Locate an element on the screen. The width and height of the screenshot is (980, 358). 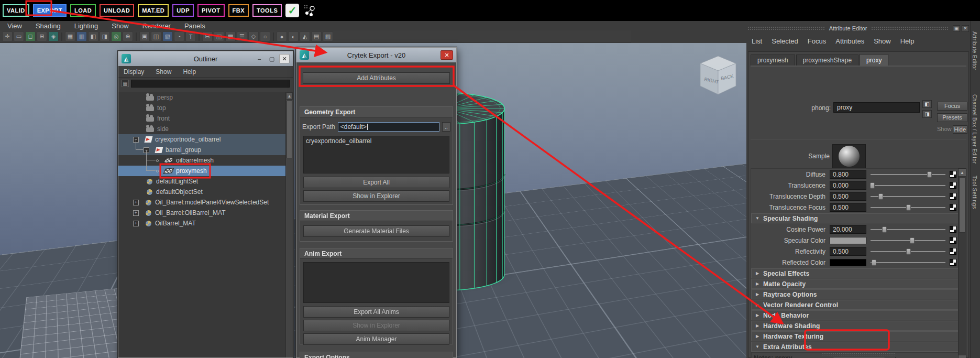
tab-channel-box: Channel Box / Layer Editor is located at coordinates (974, 129).